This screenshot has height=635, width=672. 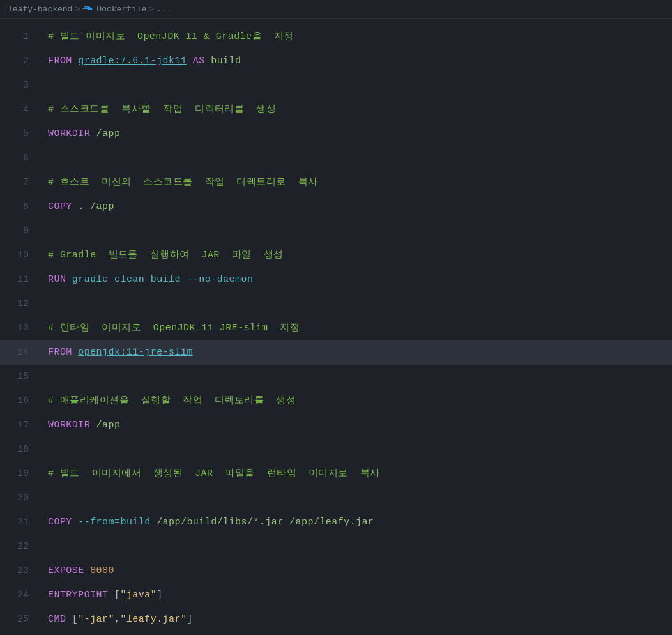 What do you see at coordinates (20, 158) in the screenshot?
I see `line-number: 6` at bounding box center [20, 158].